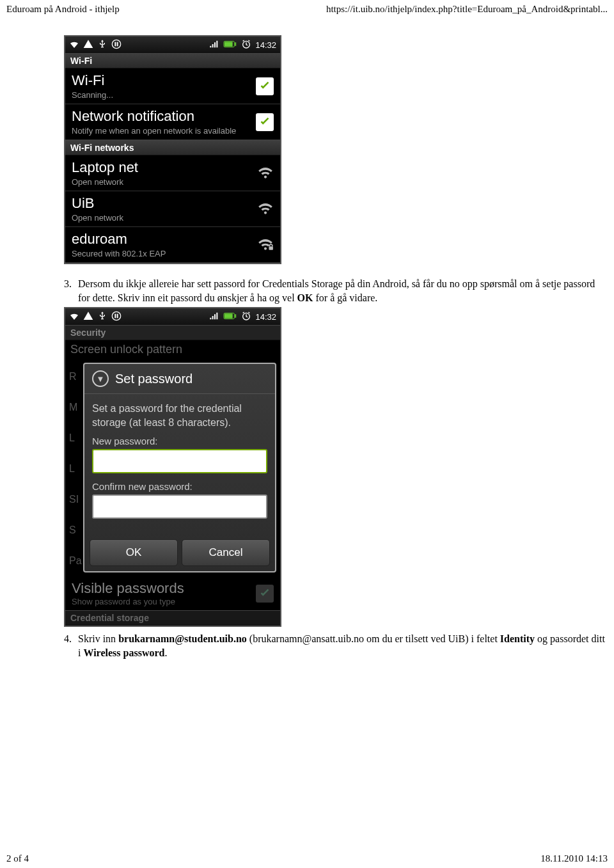 This screenshot has height=868, width=614. What do you see at coordinates (74, 500) in the screenshot?
I see `bg-letter: SI` at bounding box center [74, 500].